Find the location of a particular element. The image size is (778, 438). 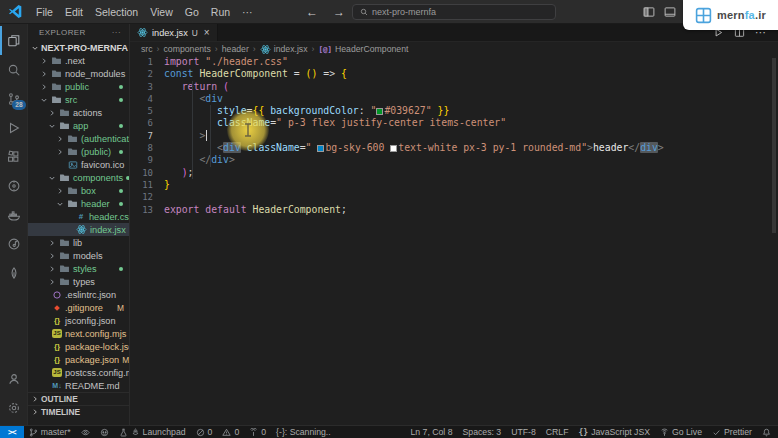

tree-item-box: box is located at coordinates (78, 190).